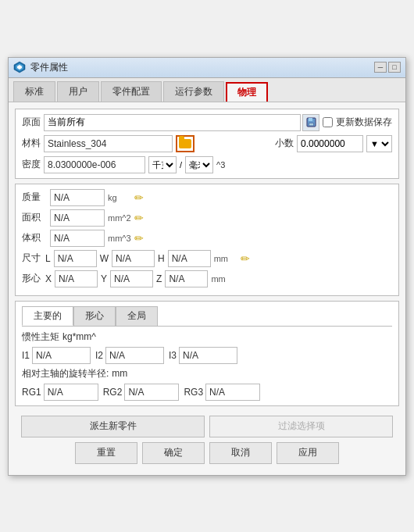  I want to click on centroid-Z-input, so click(186, 279).